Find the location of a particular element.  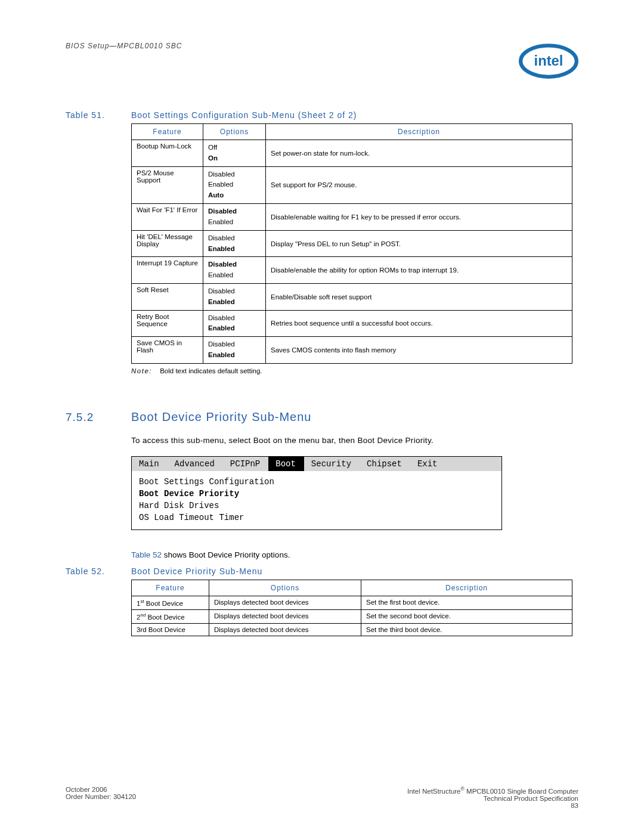

table51-title: Boot Settings Configuration Sub-Menu (Sh… is located at coordinates (244, 115).